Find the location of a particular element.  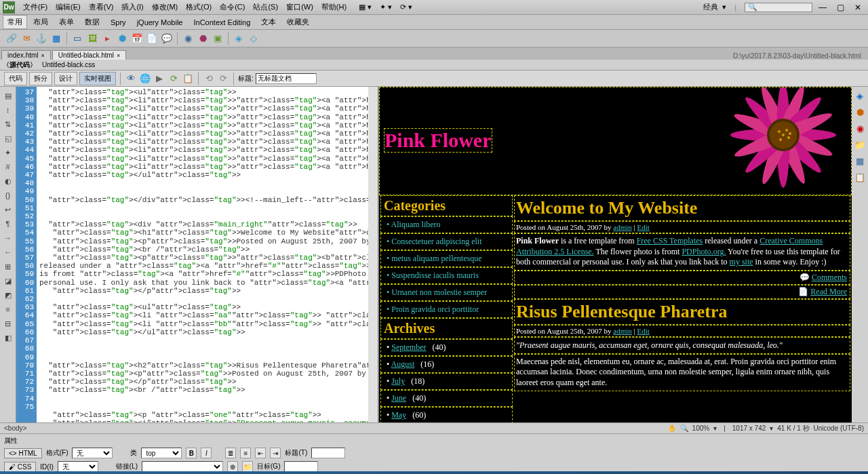

date-icon: 📅 is located at coordinates (137, 39).